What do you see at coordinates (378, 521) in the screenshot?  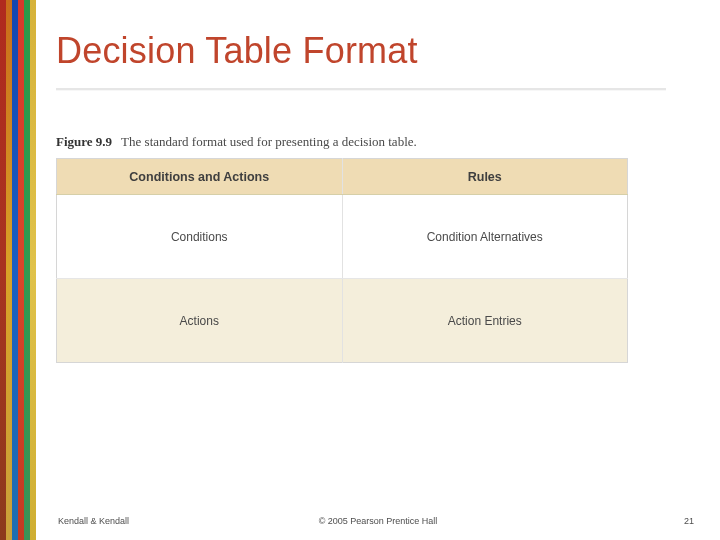 I see `footer-copyright: © 2005 Pearson Prentice Hall` at bounding box center [378, 521].